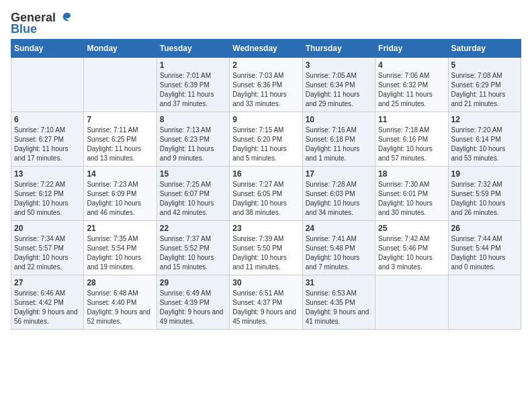 The height and width of the screenshot is (411, 532). What do you see at coordinates (412, 193) in the screenshot?
I see `calendar-cell: 18Sunrise: 7:30 AM Sunset: 6:01 PM Dayli…` at bounding box center [412, 193].